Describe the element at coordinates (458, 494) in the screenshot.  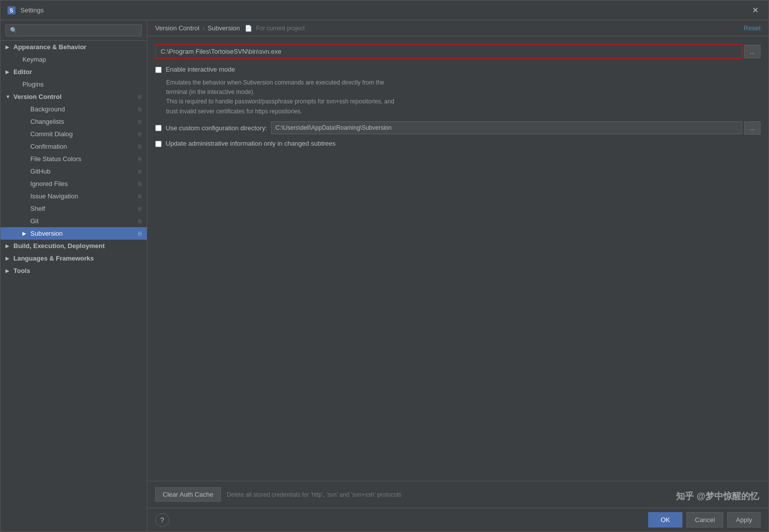
I see `panel-bottom: Clear Auth Cache Delete all stored crede…` at that location.